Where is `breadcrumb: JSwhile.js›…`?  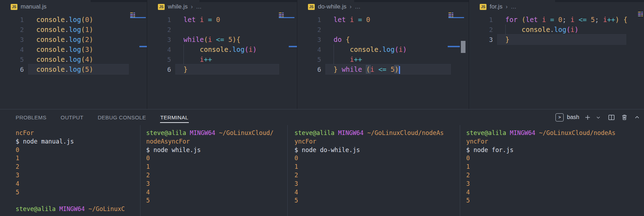 breadcrumb: JSwhile.js›… is located at coordinates (180, 7).